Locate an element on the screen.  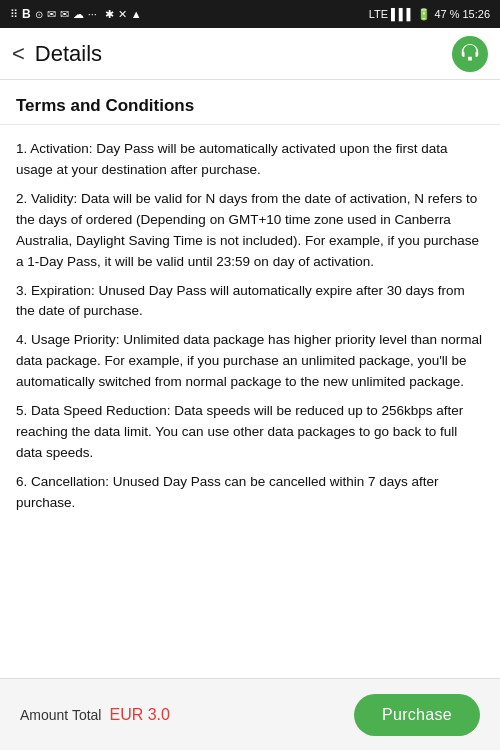
bottom-bar: Amount Total EUR 3.0 Purchase is located at coordinates (250, 714).